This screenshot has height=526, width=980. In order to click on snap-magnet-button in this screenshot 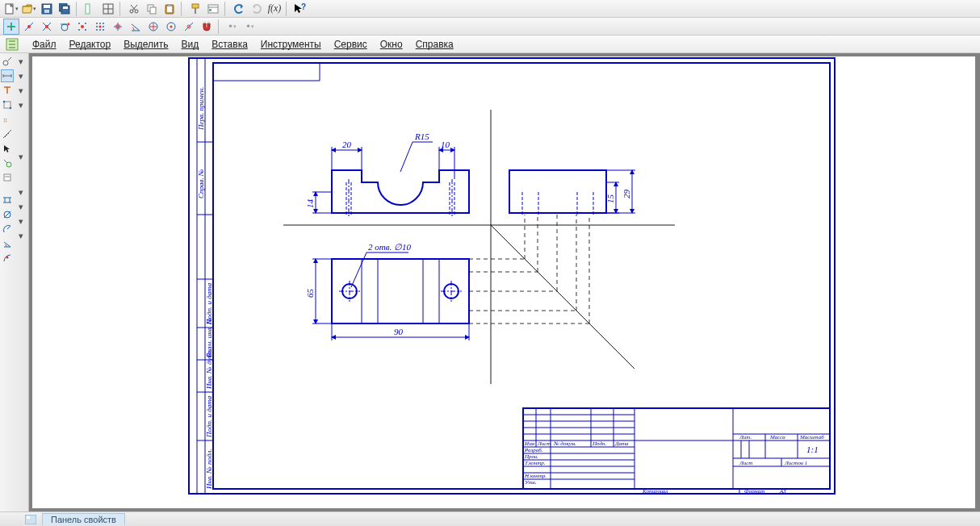, I will do `click(207, 27)`.